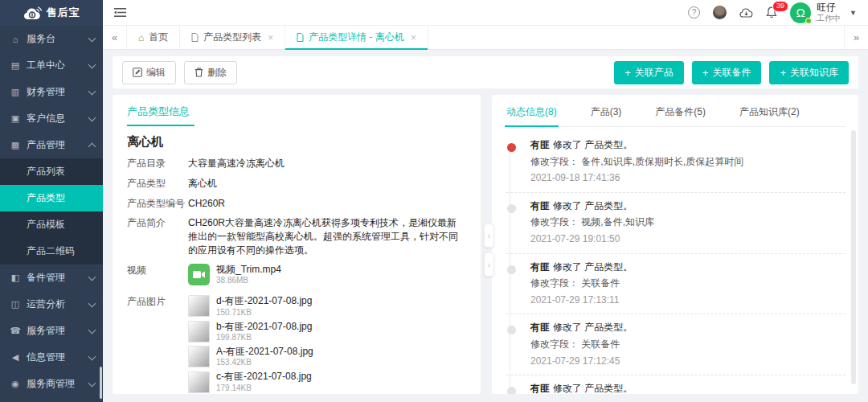 The height and width of the screenshot is (402, 868). Describe the element at coordinates (327, 357) in the screenshot. I see `image-file-item: A-有匪-2021-07-08.jpg 153.42KB` at that location.